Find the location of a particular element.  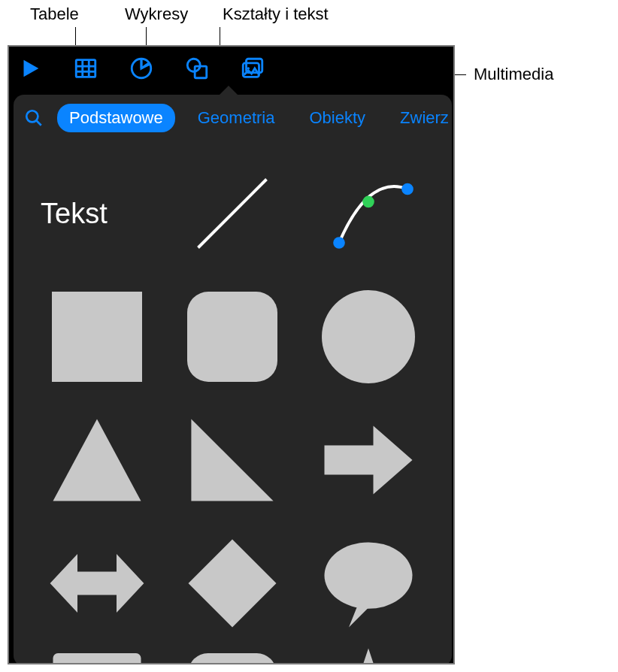

category-geometry: Geometria is located at coordinates (236, 118).